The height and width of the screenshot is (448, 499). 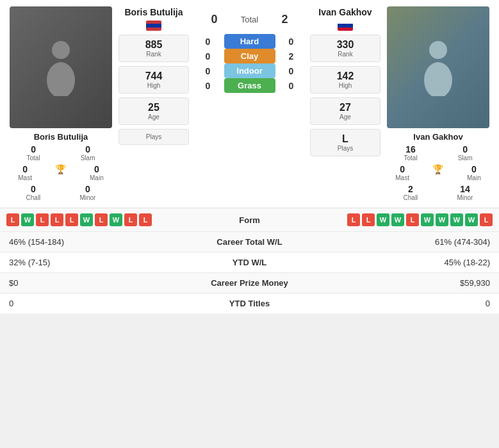 What do you see at coordinates (61, 67) in the screenshot?
I see `left-player-photo` at bounding box center [61, 67].